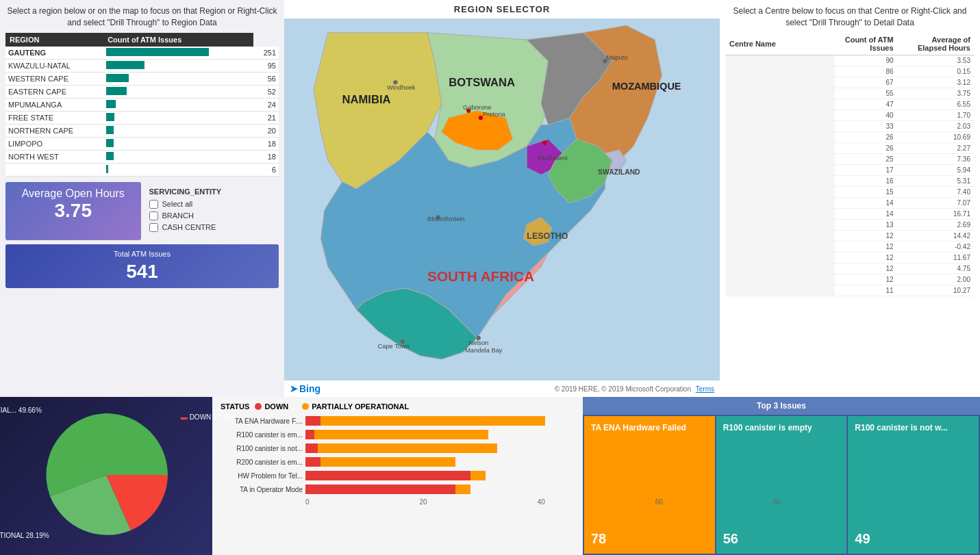 The width and height of the screenshot is (980, 555). Describe the element at coordinates (850, 115) in the screenshot. I see `centre-table-row: 401.70` at that location.